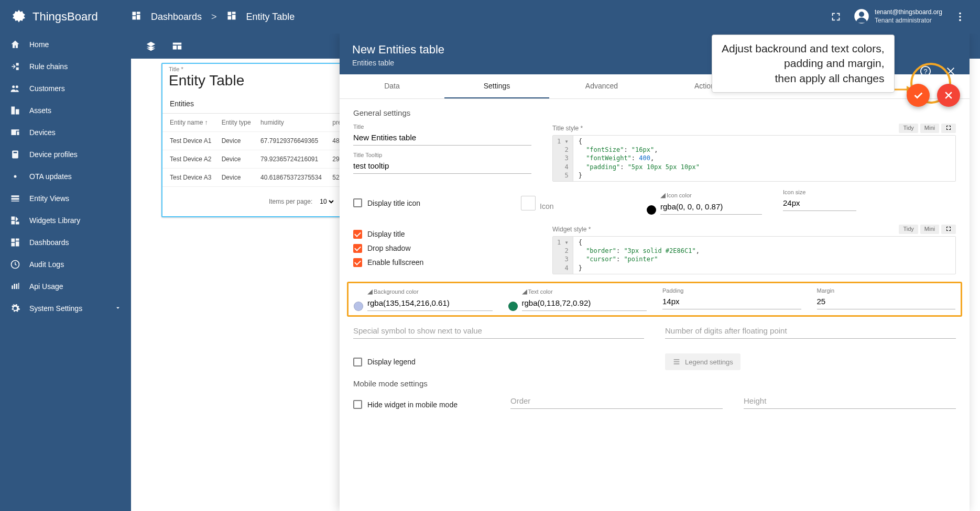 The image size is (980, 511). What do you see at coordinates (395, 262) in the screenshot?
I see `enable-fullscreen-label: Enable fullscreen` at bounding box center [395, 262].